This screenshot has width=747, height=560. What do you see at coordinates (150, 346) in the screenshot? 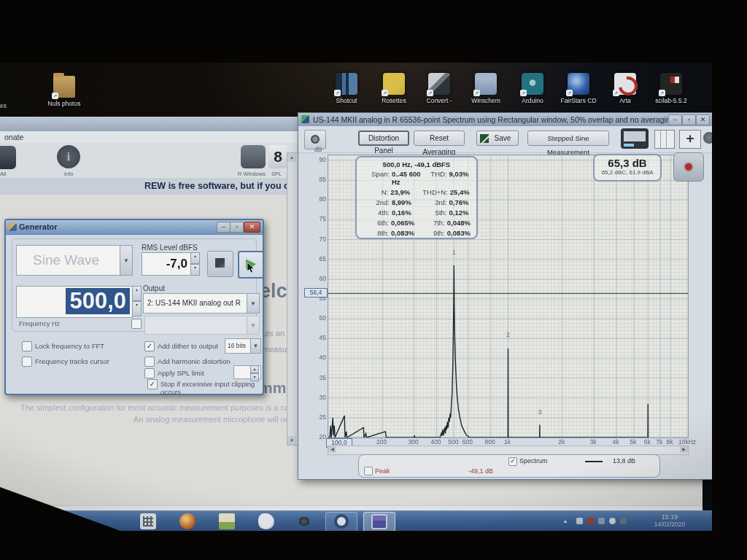
I see `add-dither-checkbox: ✓` at bounding box center [150, 346].